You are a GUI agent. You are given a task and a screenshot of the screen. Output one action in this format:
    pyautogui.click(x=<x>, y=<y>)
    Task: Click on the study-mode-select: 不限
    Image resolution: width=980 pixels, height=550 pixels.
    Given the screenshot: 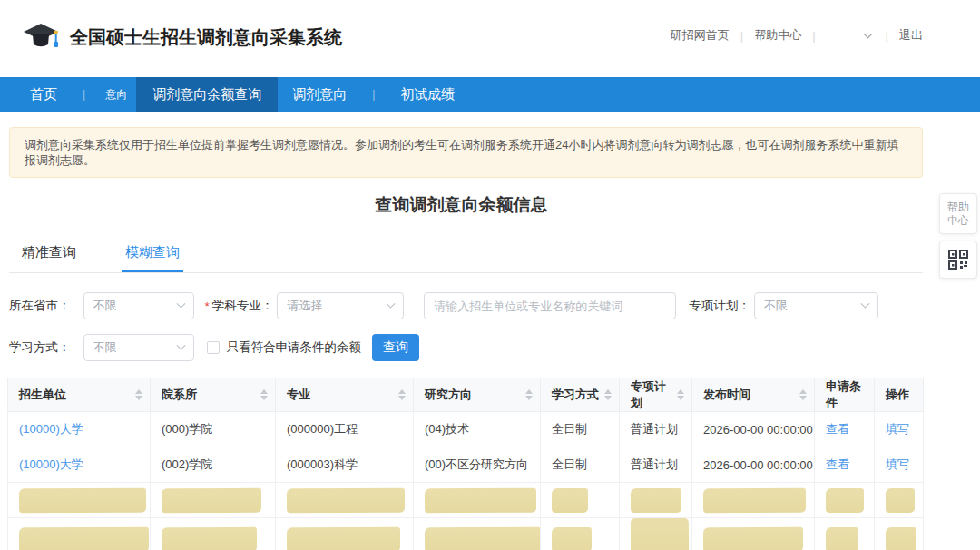 What is the action you would take?
    pyautogui.click(x=139, y=348)
    